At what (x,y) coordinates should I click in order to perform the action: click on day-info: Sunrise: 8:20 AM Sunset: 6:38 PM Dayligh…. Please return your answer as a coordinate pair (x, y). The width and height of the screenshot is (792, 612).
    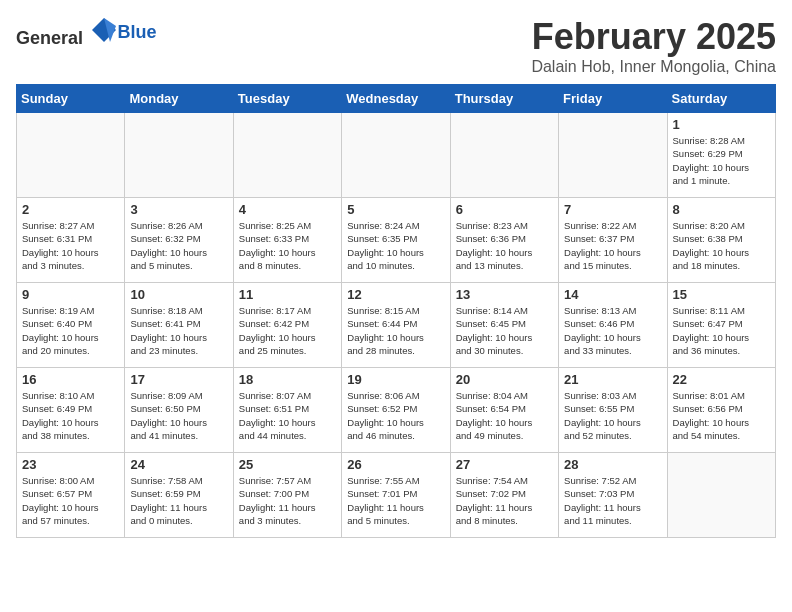
    Looking at the image, I should click on (722, 246).